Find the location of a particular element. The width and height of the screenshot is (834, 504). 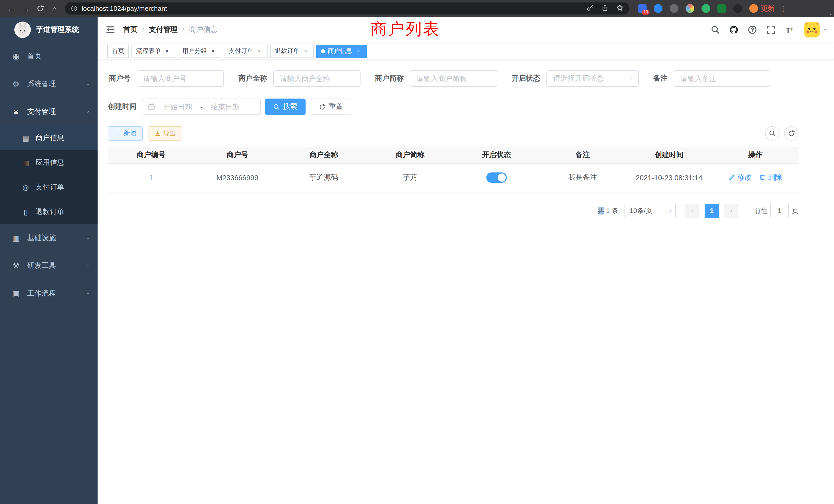

sidebar-item-home: ◉ 首页 is located at coordinates (49, 56).